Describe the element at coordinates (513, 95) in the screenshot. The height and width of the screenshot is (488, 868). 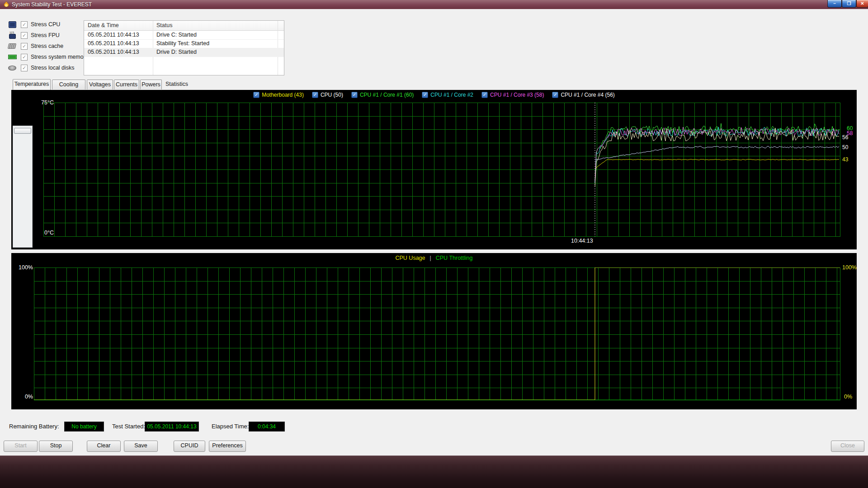
I see `legend-core3: ✓CPU #1 / Core #3 (58)` at that location.